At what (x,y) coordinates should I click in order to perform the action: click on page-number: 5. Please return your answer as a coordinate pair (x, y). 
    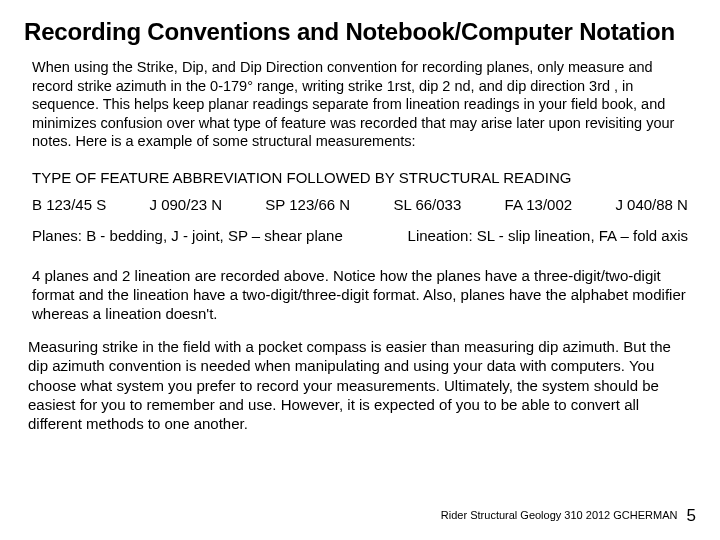
    Looking at the image, I should click on (692, 516).